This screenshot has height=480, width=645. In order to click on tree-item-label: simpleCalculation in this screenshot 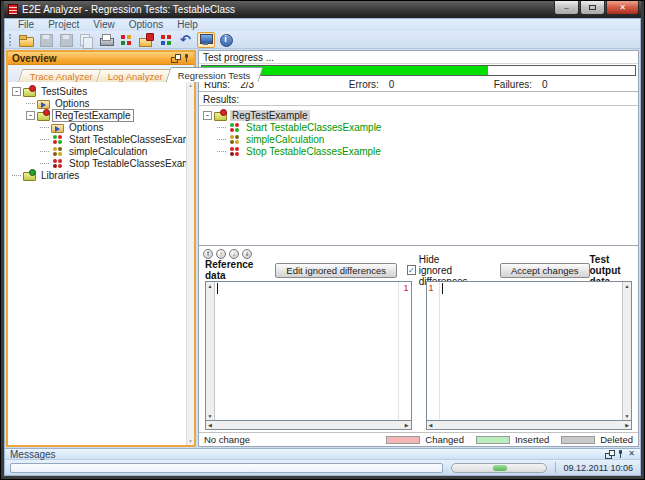, I will do `click(285, 140)`.